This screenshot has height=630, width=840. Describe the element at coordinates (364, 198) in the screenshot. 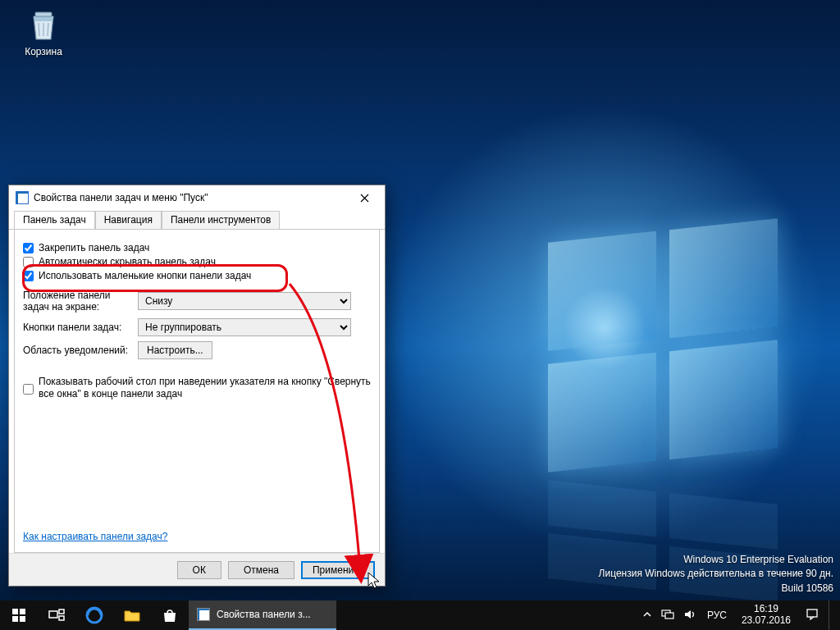

I see `close-button` at that location.